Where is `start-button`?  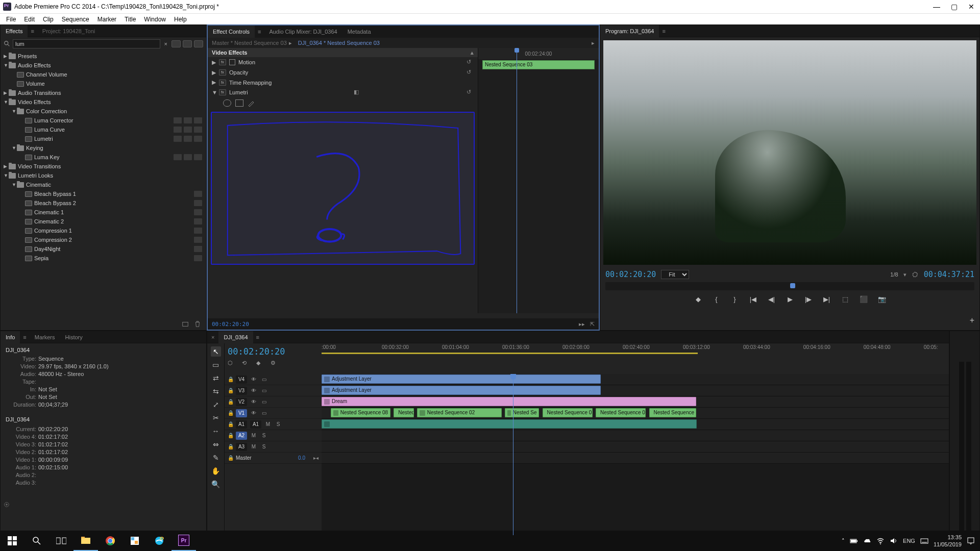 start-button is located at coordinates (12, 541).